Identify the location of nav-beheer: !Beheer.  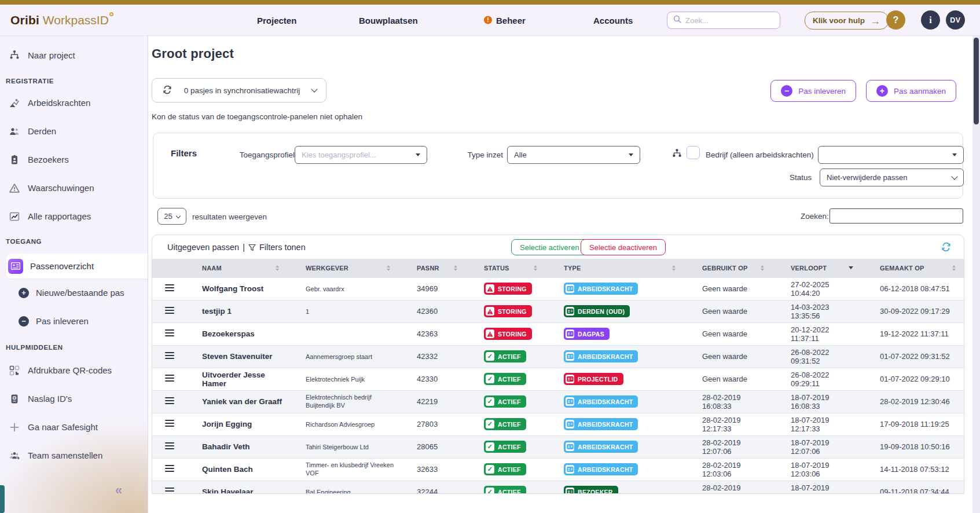
(505, 20).